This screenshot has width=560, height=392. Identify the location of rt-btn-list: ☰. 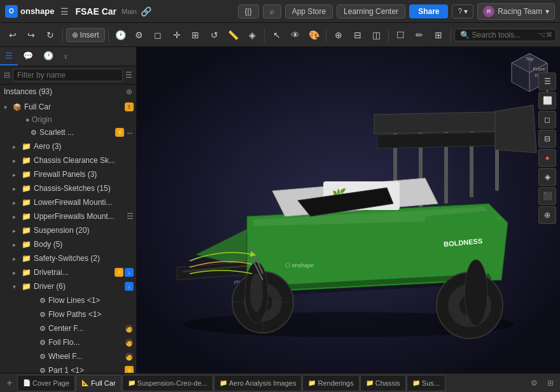
(547, 81).